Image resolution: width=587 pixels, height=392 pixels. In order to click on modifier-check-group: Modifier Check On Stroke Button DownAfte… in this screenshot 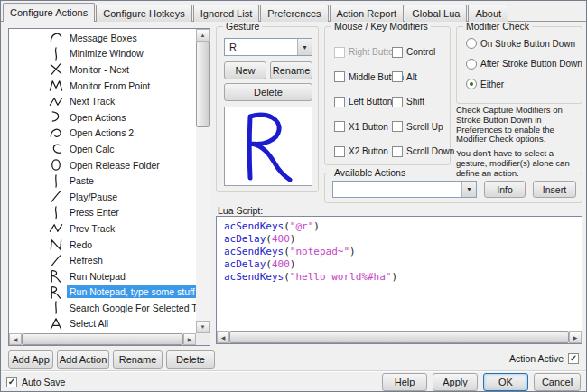, I will do `click(519, 65)`.